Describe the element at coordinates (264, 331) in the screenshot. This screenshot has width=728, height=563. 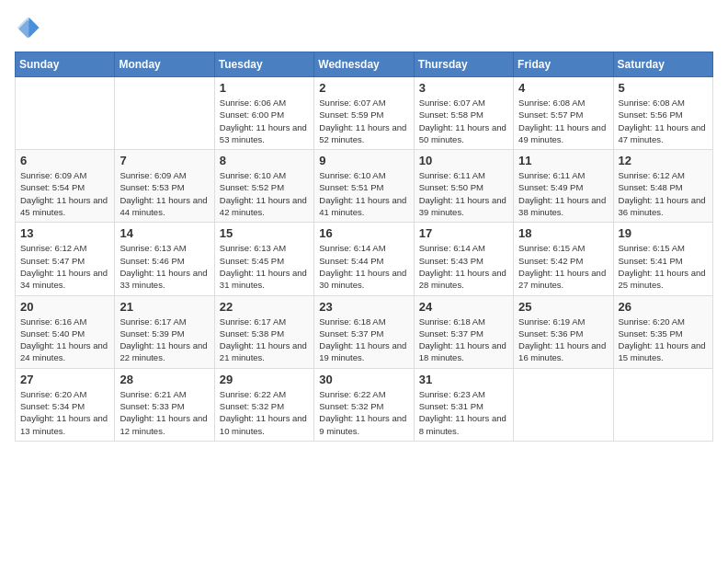
I see `calendar-cell: 22Sunrise: 6:17 AM Sunset: 5:38 PM Dayli…` at that location.